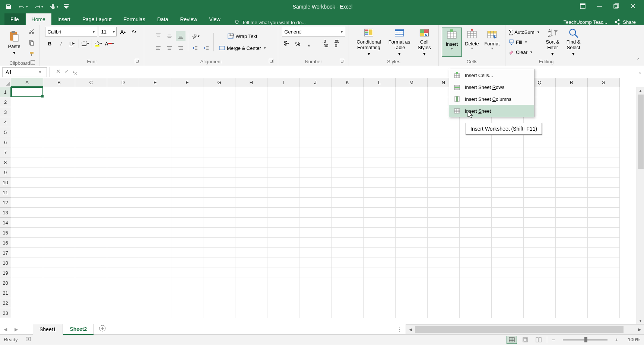 The width and height of the screenshot is (644, 361). Describe the element at coordinates (369, 42) in the screenshot. I see `conditional-formatting-button: Conditional Formatting▾` at that location.